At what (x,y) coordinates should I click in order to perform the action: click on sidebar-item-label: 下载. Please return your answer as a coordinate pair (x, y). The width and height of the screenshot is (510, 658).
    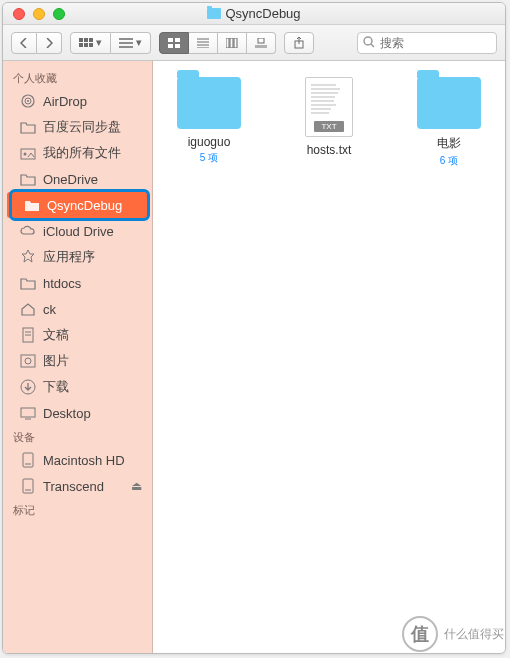
    Looking at the image, I should click on (56, 387).